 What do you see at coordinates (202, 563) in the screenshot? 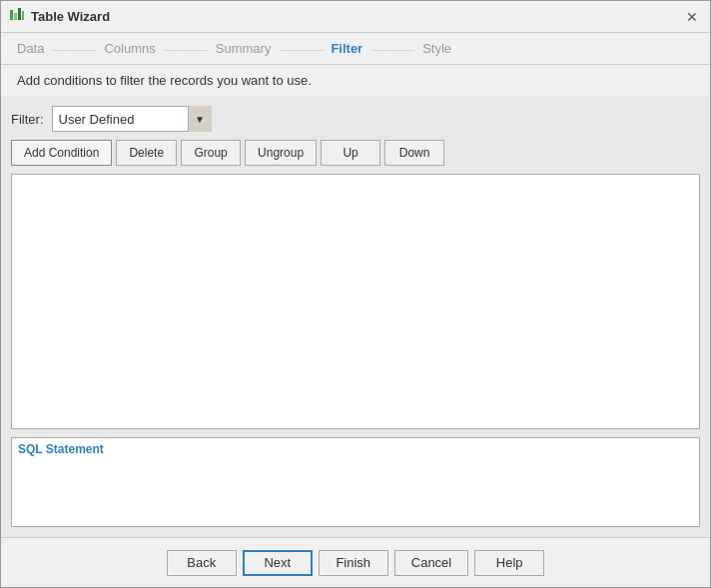
I see `back-button: Back` at bounding box center [202, 563].